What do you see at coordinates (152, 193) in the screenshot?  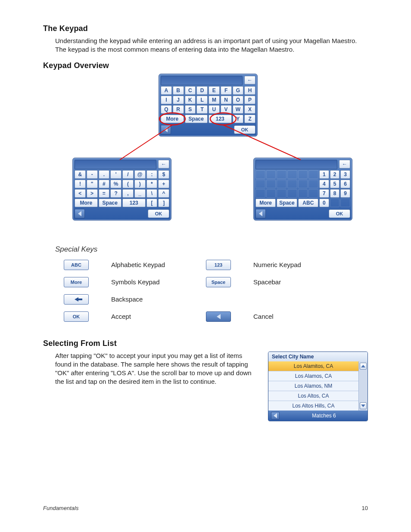 I see `key-bslash: \` at bounding box center [152, 193].